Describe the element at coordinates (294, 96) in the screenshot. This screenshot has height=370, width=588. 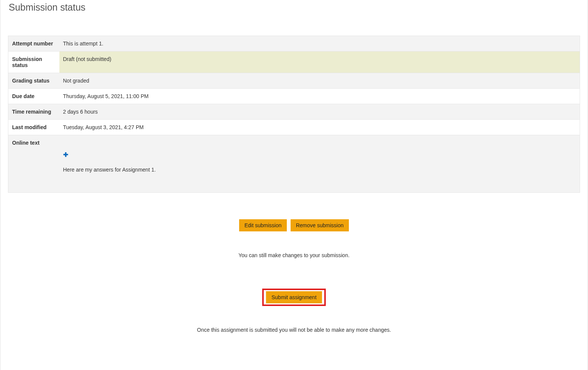
I see `row-due-date: Due date Thursday, August 5, 2021, 11:00…` at that location.